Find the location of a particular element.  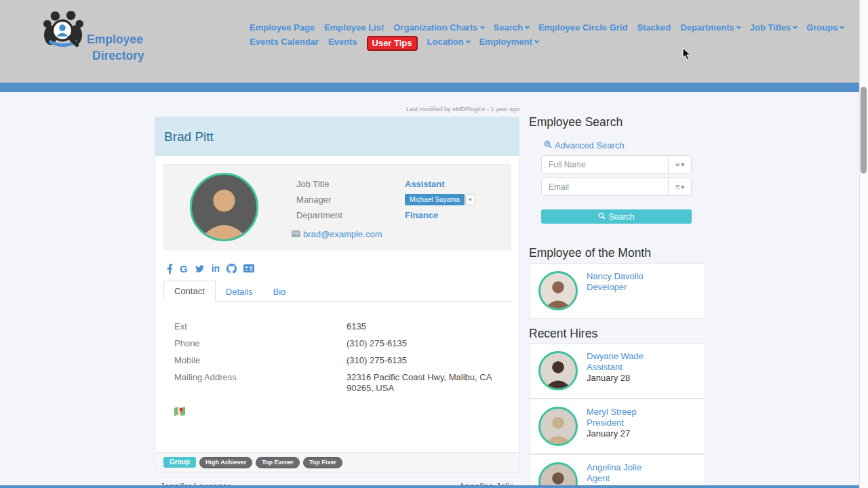

nav-item-stacked: Stacked is located at coordinates (654, 27).